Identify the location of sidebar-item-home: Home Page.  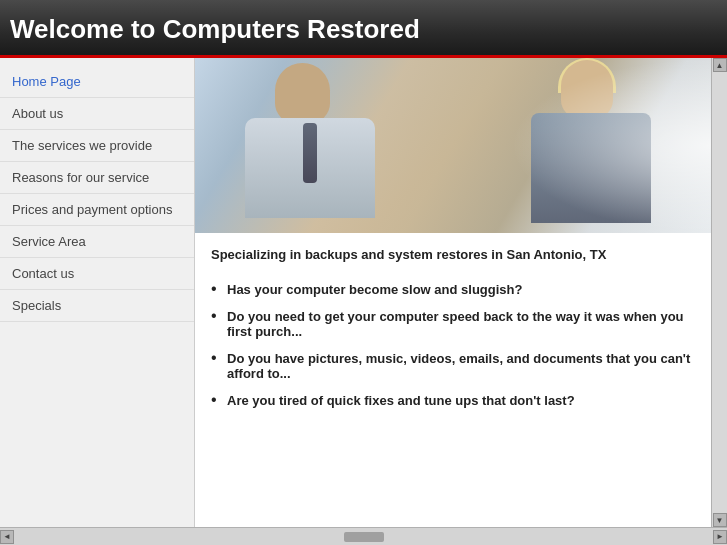
(97, 82).